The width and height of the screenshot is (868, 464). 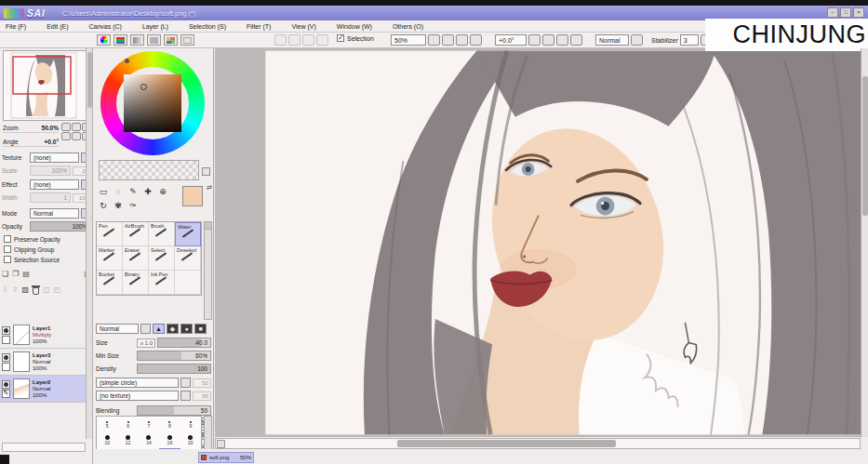 What do you see at coordinates (562, 40) in the screenshot?
I see `flip-button` at bounding box center [562, 40].